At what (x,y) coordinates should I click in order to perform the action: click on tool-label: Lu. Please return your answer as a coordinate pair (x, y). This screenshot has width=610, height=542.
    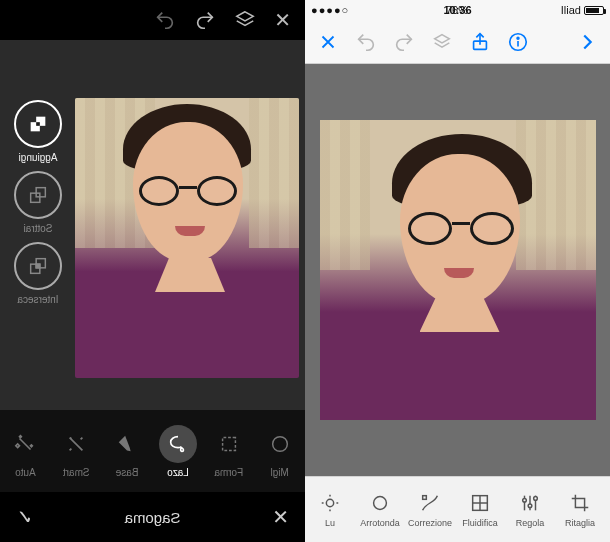
    Looking at the image, I should click on (330, 523).